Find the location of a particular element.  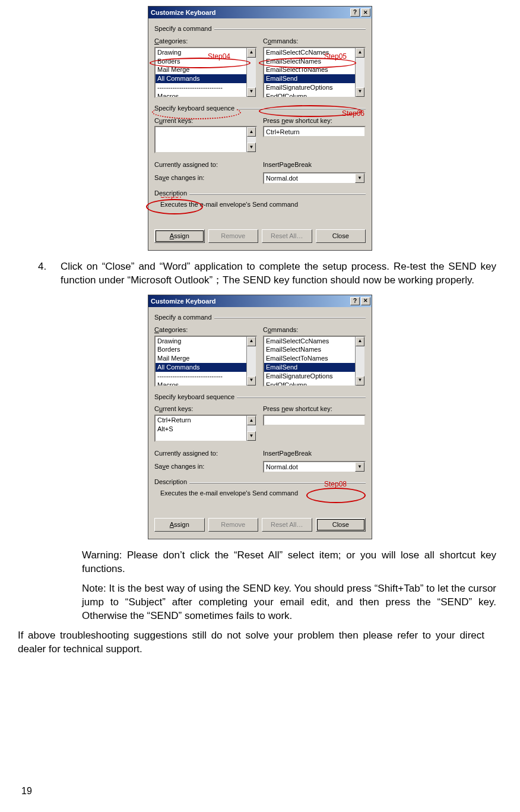

press-new-key-input is located at coordinates (315, 421).